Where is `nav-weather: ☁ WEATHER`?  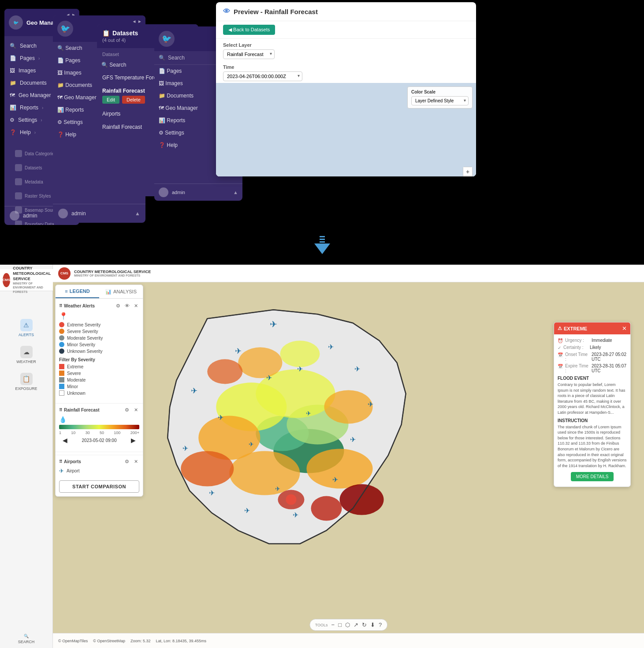
nav-weather: ☁ WEATHER is located at coordinates (26, 355).